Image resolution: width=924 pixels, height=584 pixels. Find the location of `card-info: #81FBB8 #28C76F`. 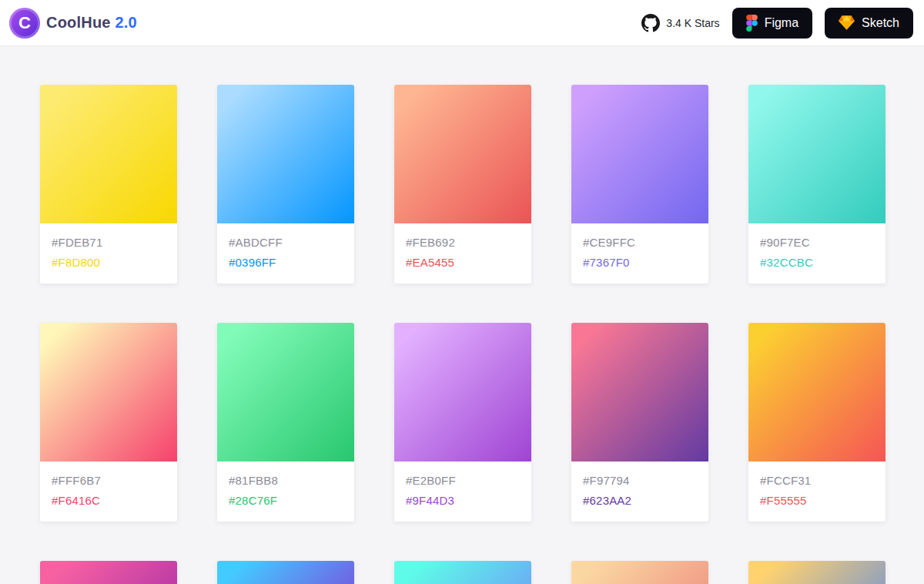

card-info: #81FBB8 #28C76F is located at coordinates (286, 492).